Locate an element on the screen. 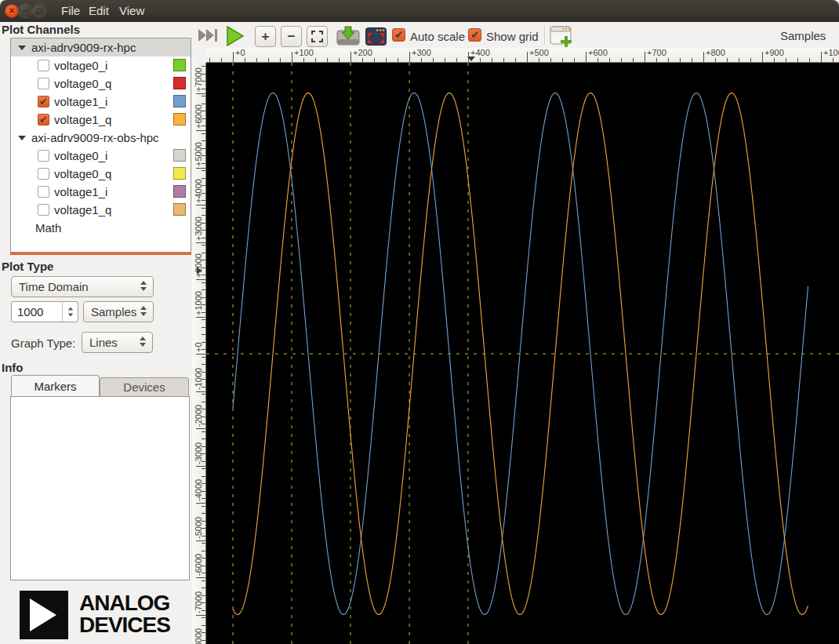 The height and width of the screenshot is (644, 839). y-axis-tick-label: +2000 is located at coordinates (198, 265).